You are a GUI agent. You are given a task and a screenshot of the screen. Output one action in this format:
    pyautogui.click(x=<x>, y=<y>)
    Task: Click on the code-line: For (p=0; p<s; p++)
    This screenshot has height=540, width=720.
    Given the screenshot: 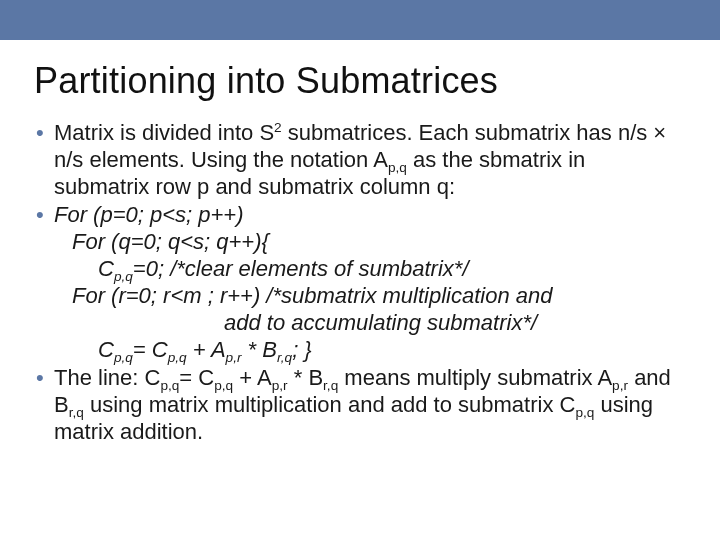 What is the action you would take?
    pyautogui.click(x=149, y=214)
    